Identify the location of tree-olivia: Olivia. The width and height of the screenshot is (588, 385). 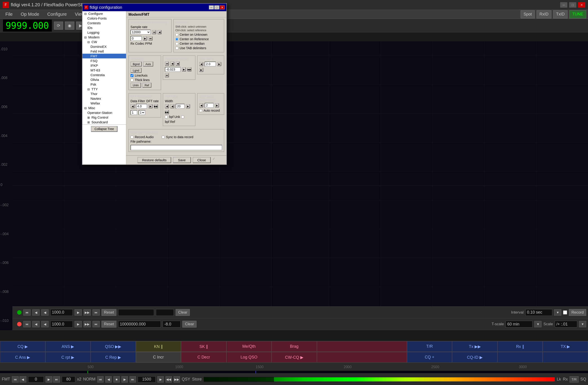
(104, 80).